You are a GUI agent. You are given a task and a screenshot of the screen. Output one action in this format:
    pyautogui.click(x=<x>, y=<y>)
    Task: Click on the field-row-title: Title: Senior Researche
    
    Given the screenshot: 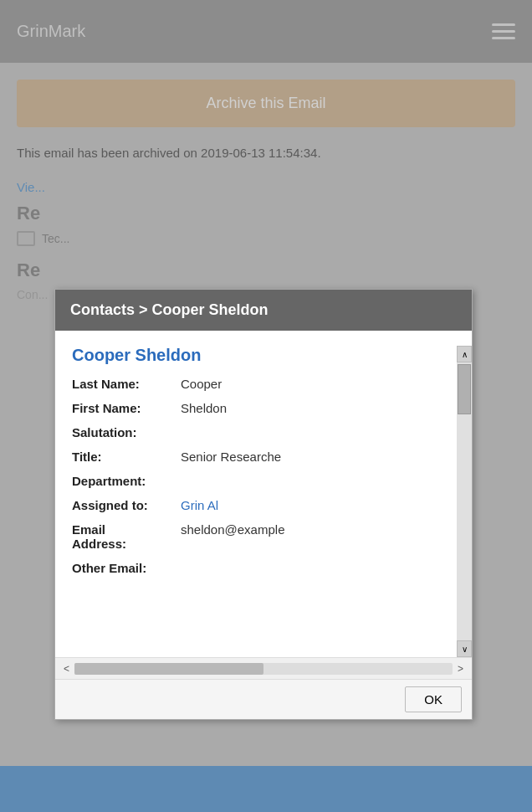 What is the action you would take?
    pyautogui.click(x=258, y=457)
    